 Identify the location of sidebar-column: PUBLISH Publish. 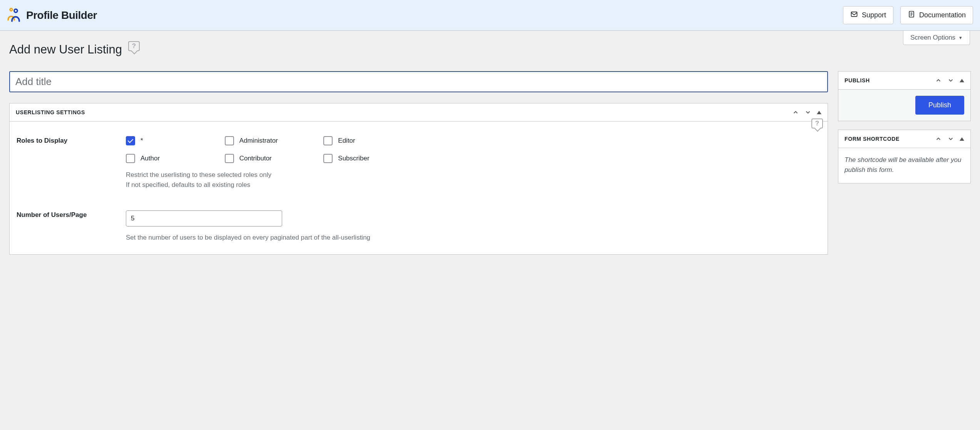
(905, 132).